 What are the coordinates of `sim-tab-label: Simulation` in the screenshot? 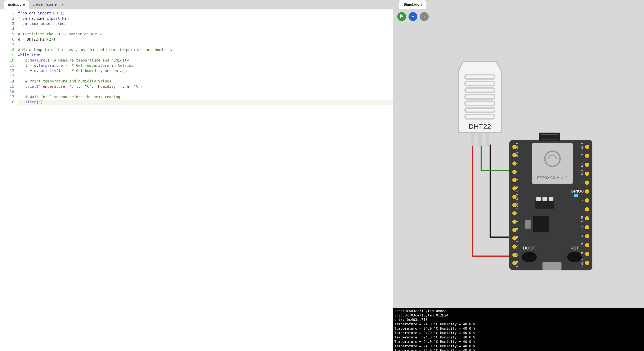 It's located at (412, 4).